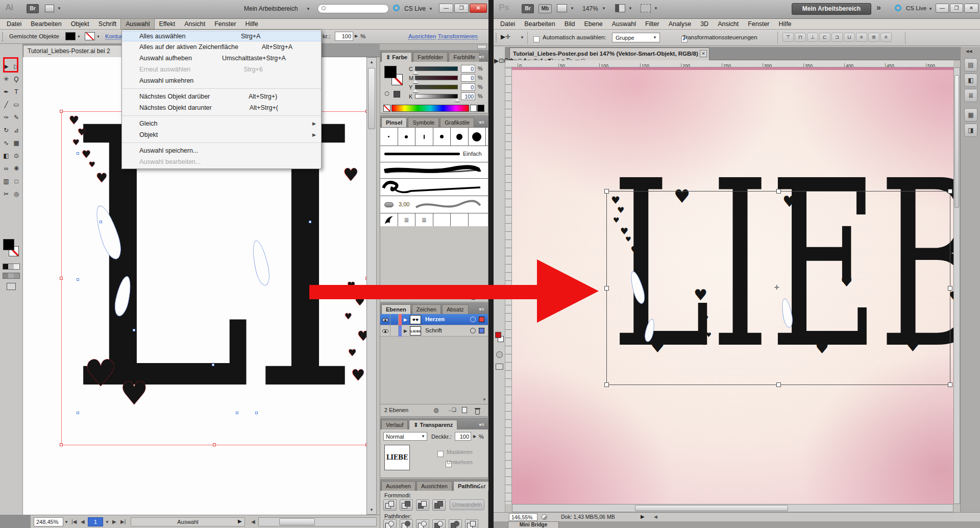 The image size is (980, 528). Describe the element at coordinates (9, 245) in the screenshot. I see `toolbar-fill-swatch` at that location.